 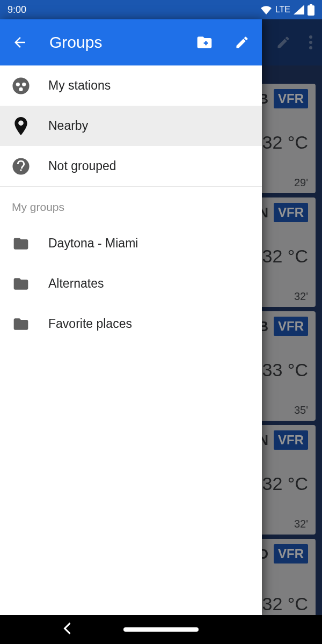 I want to click on help-icon, so click(x=21, y=166).